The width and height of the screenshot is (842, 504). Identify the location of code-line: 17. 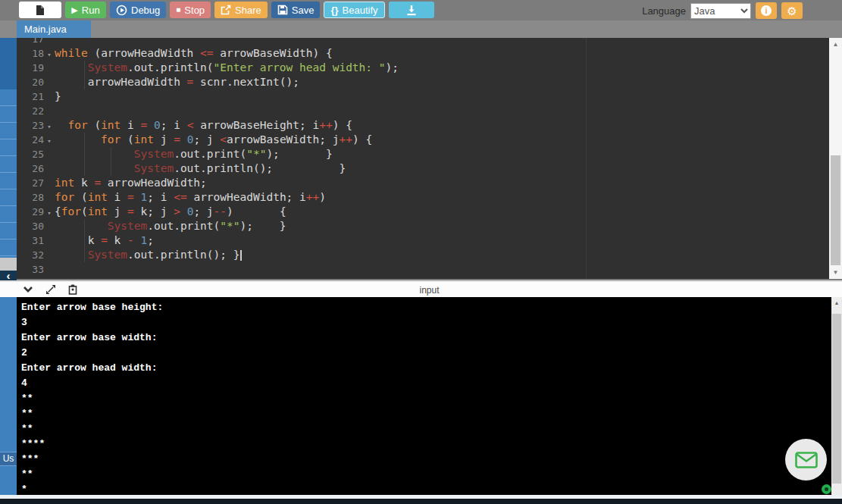
(423, 42).